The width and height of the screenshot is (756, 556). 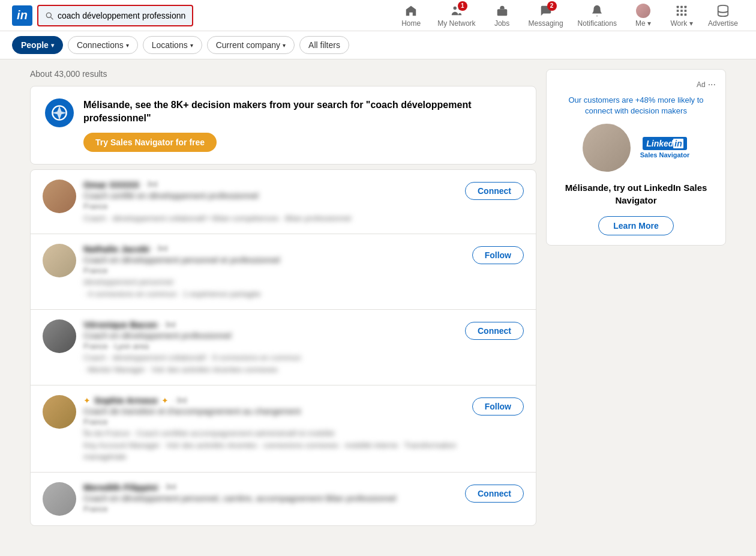 What do you see at coordinates (100, 45) in the screenshot?
I see `filter-connections-label: Connections` at bounding box center [100, 45].